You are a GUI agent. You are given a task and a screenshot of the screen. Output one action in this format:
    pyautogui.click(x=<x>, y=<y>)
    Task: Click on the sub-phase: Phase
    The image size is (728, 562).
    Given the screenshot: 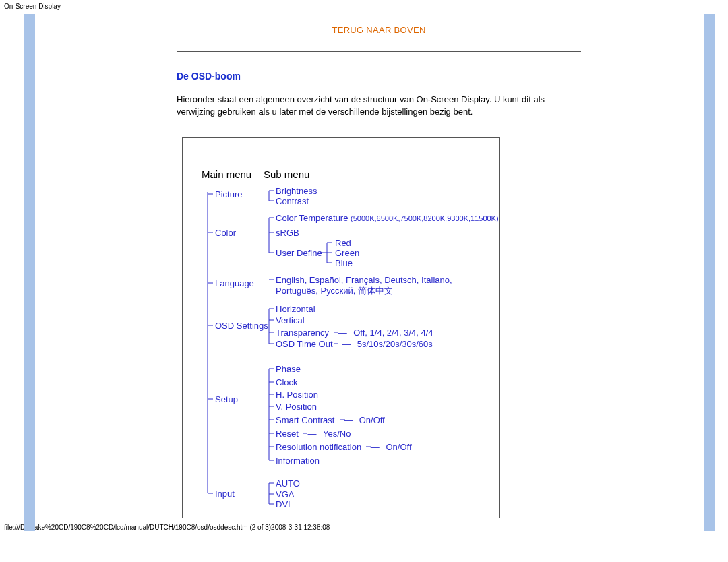 What is the action you would take?
    pyautogui.click(x=289, y=369)
    